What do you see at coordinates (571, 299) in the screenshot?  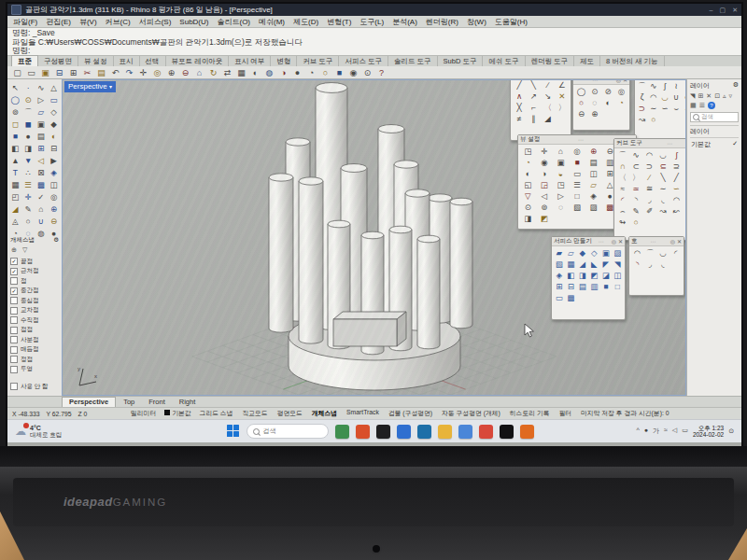 I see `tool-icon: ▩` at bounding box center [571, 299].